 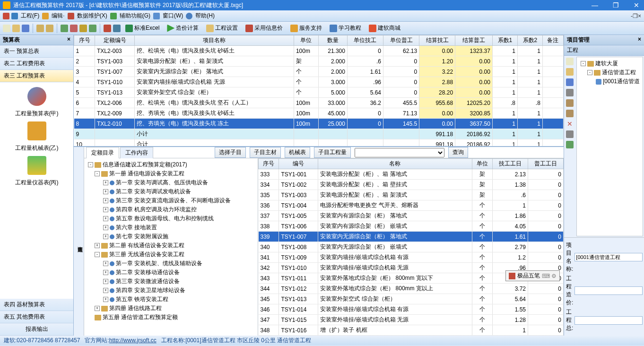 I want to click on table-row: 339TSY1-007安装室内无源综合架（柜） 落地式个 1.610, so click(x=411, y=237).